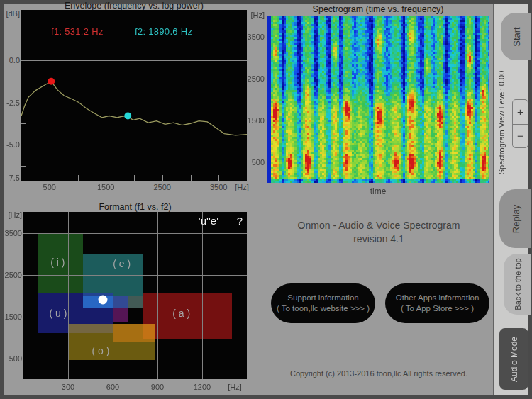 Image resolution: width=532 pixels, height=399 pixels. What do you see at coordinates (11, 60) in the screenshot?
I see `axis-tick-label: 0.0` at bounding box center [11, 60].